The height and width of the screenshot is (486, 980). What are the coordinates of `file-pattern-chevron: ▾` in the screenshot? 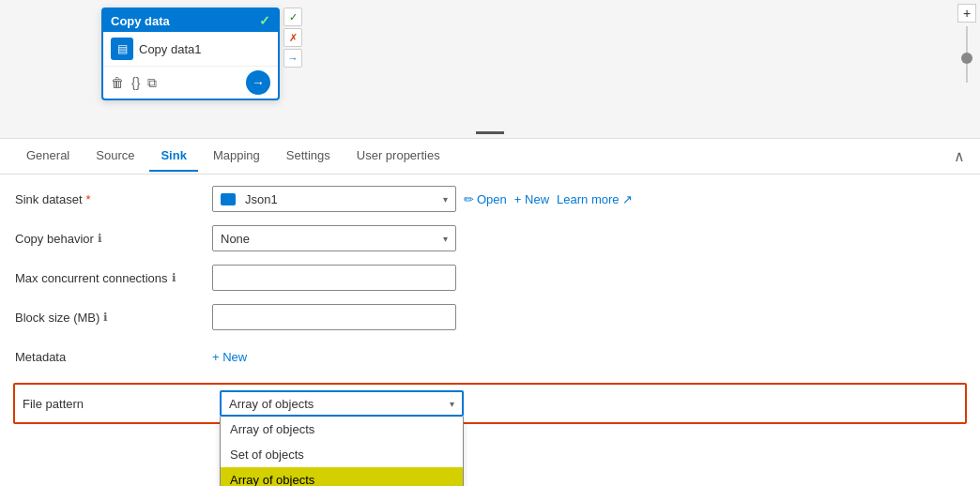 It's located at (452, 403).